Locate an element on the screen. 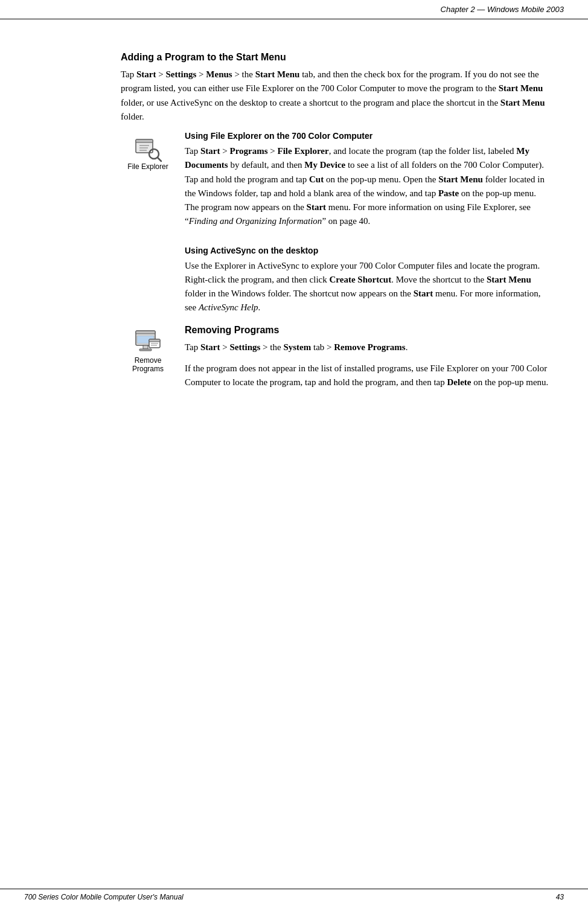  remove-programs-text-block: Removing Programs Tap Start > Settings >… is located at coordinates (368, 361).